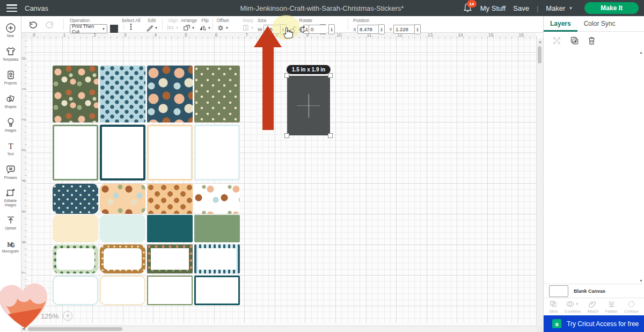 The width and height of the screenshot is (644, 332). Describe the element at coordinates (11, 148) in the screenshot. I see `sidebar-item-text: T Text` at that location.